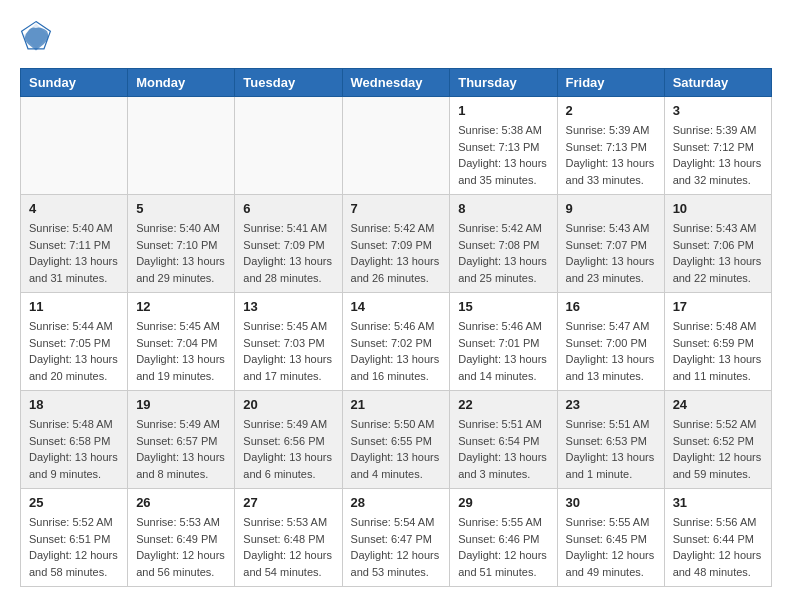 This screenshot has width=792, height=612. Describe the element at coordinates (503, 110) in the screenshot. I see `day-number: 1` at that location.